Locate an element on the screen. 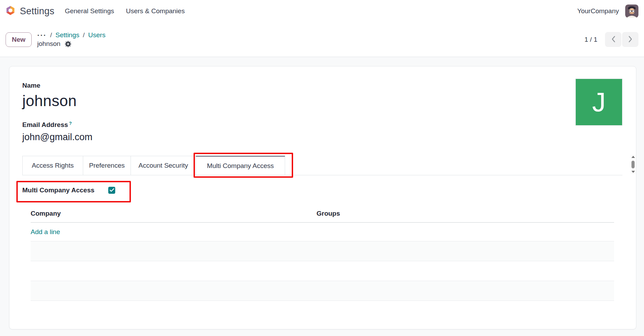 The width and height of the screenshot is (644, 336). control-panel: New ··· / Settings / Users johnson is located at coordinates (322, 40).